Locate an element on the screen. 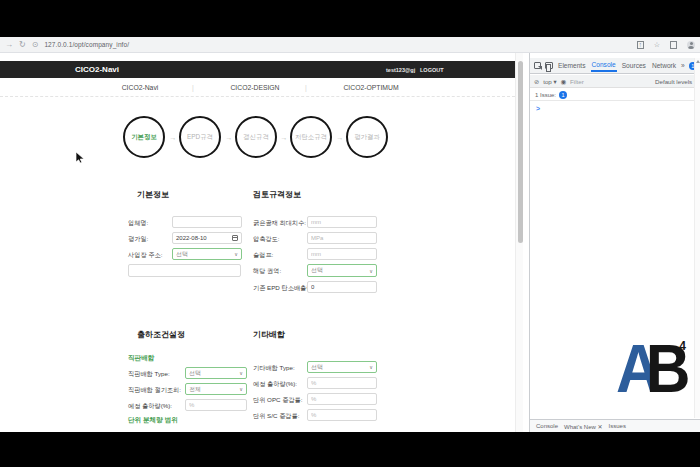 This screenshot has width=700, height=467. slump-label: 슬럼프: is located at coordinates (263, 256).